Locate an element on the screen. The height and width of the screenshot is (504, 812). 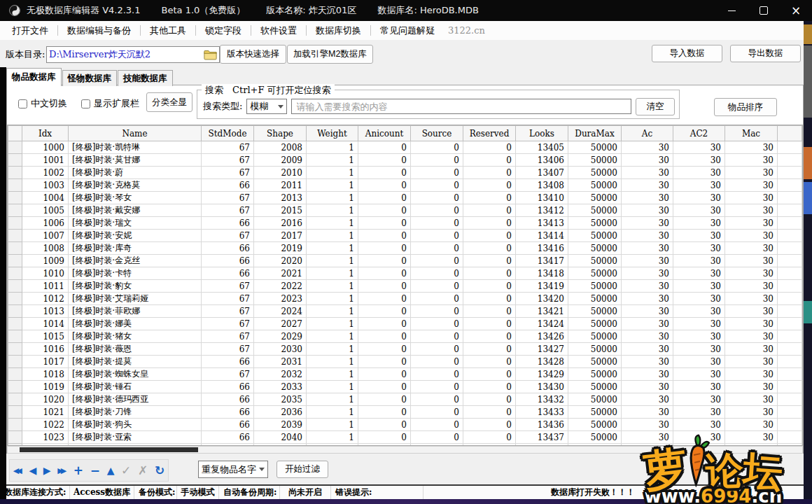
table-cell: 2023 is located at coordinates (280, 299).